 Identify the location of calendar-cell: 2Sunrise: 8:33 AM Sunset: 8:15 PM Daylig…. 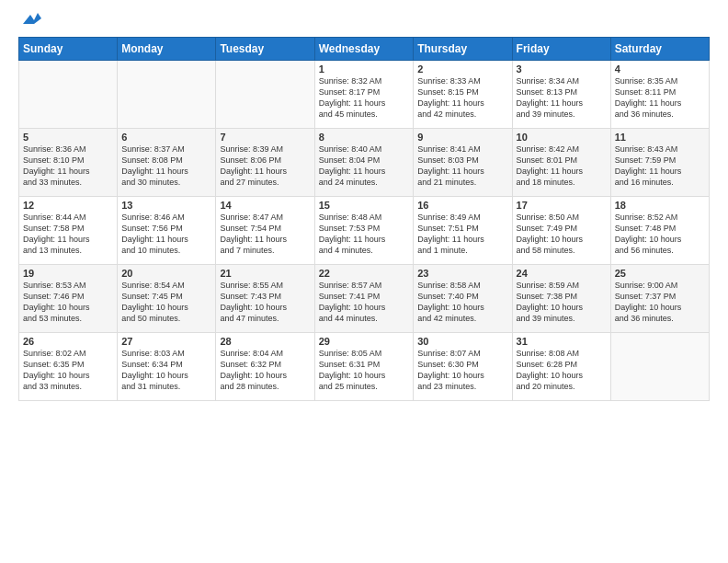
(463, 95).